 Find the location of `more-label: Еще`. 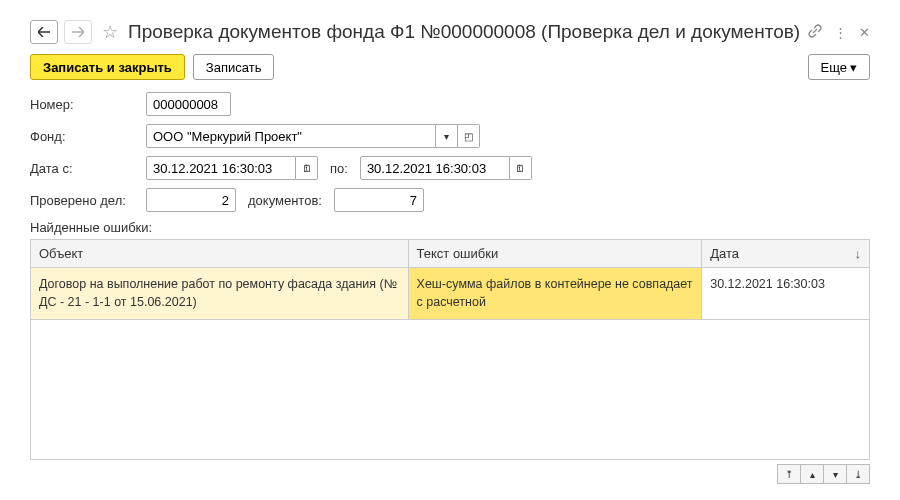

more-label: Еще is located at coordinates (834, 68).